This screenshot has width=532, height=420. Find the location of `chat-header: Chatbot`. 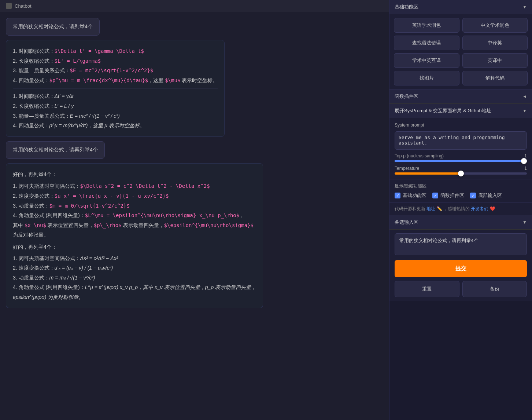

chat-header: Chatbot is located at coordinates (195, 6).